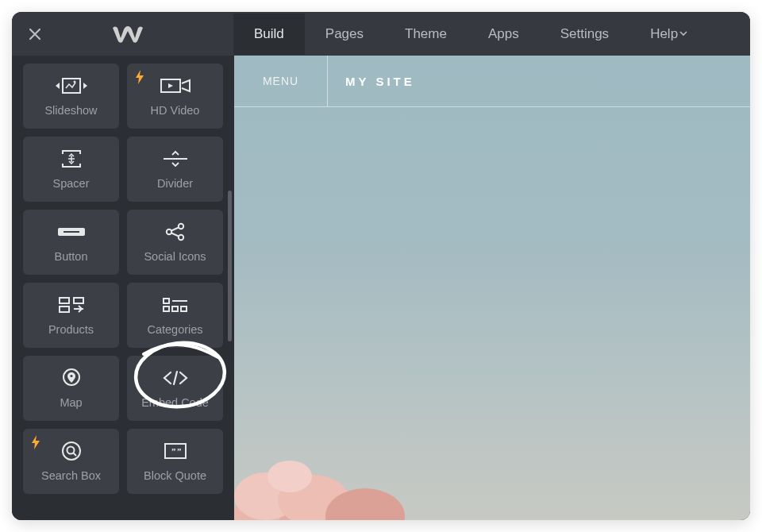 The image size is (762, 532). Describe the element at coordinates (269, 34) in the screenshot. I see `nav-tab-build: Build` at that location.